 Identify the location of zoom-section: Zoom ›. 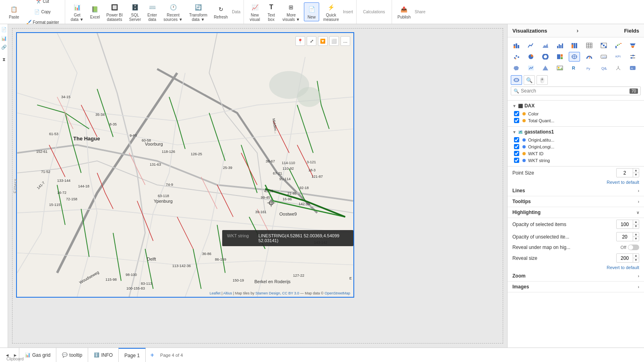
(576, 276).